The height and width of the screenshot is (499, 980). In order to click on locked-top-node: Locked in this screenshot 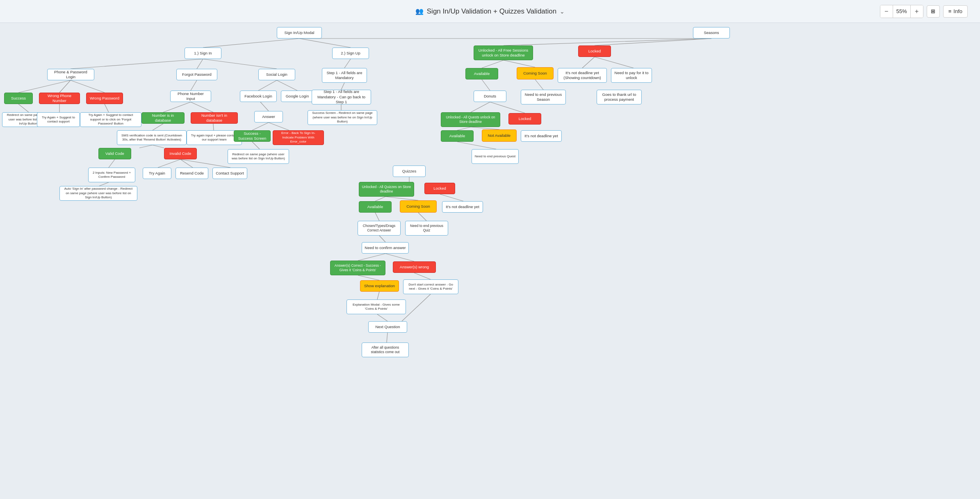, I will do `click(595, 51)`.